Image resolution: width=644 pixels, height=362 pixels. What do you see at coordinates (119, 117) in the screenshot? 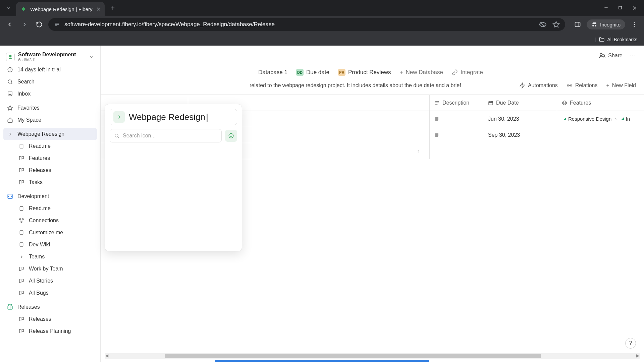
I see `space-icon-button` at bounding box center [119, 117].